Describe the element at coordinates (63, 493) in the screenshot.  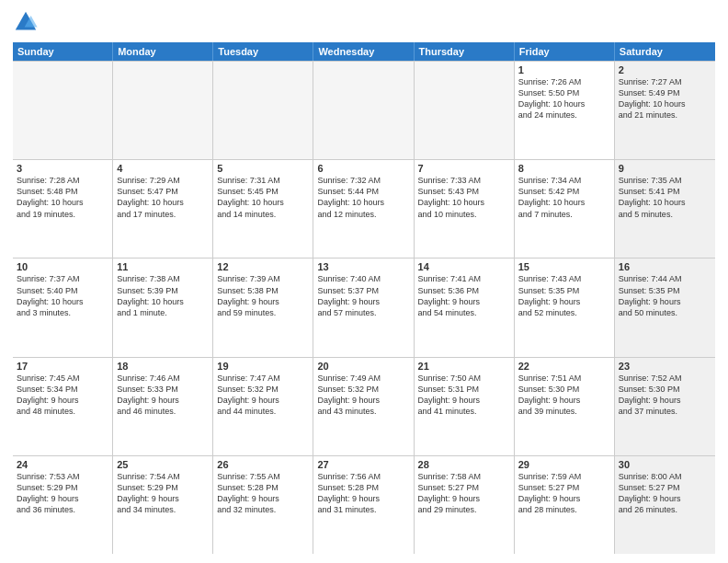
I see `day-info: Sunrise: 7:53 AM Sunset: 5:29 PM Dayligh…` at that location.